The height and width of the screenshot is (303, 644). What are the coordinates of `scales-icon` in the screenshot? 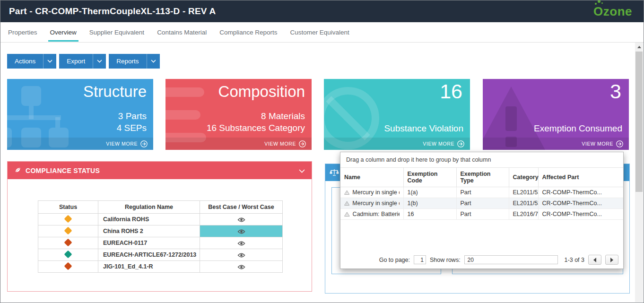 It's located at (334, 173).